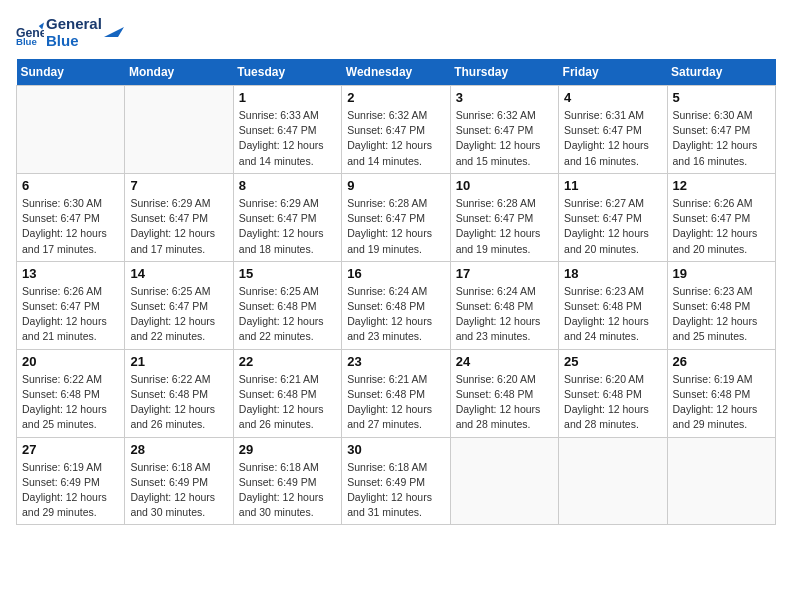 The height and width of the screenshot is (612, 792). Describe the element at coordinates (721, 217) in the screenshot. I see `calendar-cell: 12Sunrise: 6:26 AM Sunset: 6:47 PM Dayli…` at that location.